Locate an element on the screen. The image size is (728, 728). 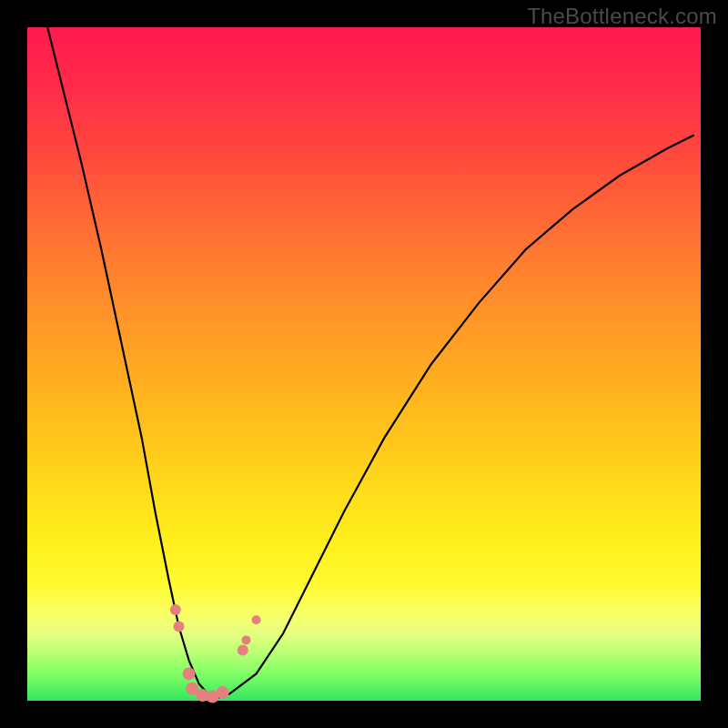
watermark-text: TheBottleneck.com is located at coordinates (622, 16).